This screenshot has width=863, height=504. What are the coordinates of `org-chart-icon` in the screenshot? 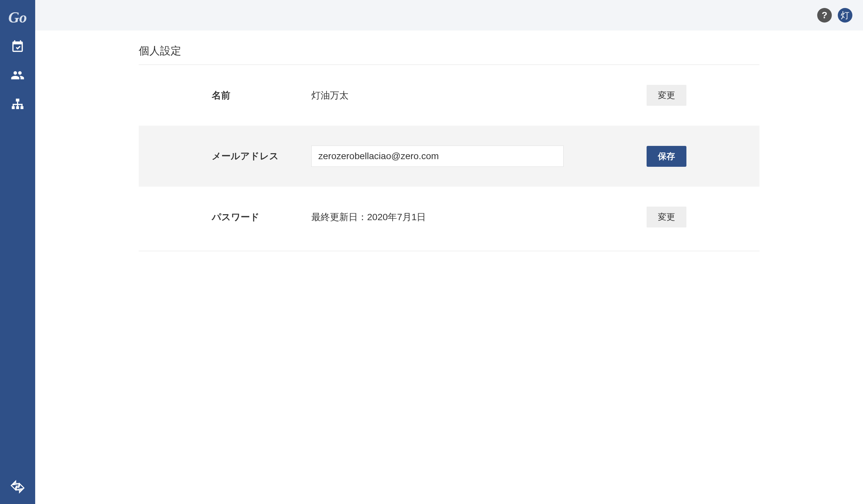 It's located at (18, 105).